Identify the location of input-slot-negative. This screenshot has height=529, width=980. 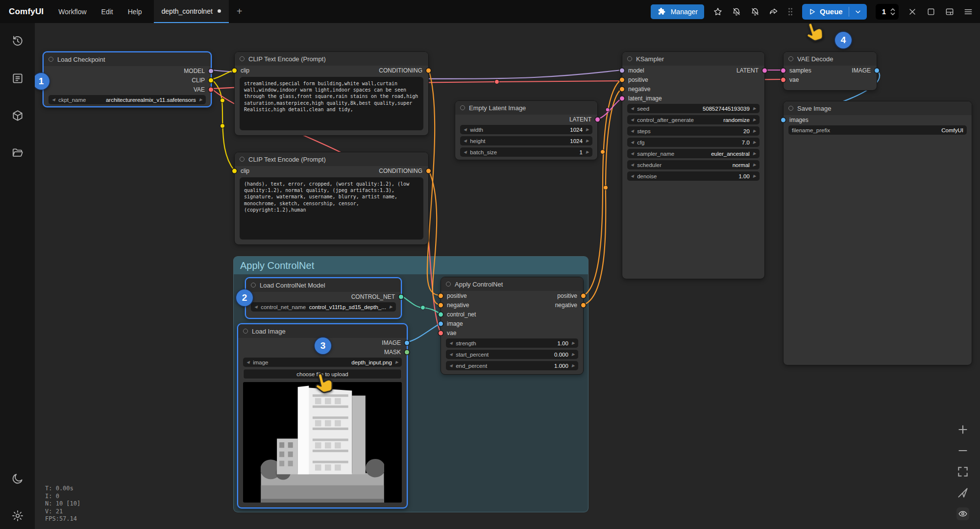
(622, 89).